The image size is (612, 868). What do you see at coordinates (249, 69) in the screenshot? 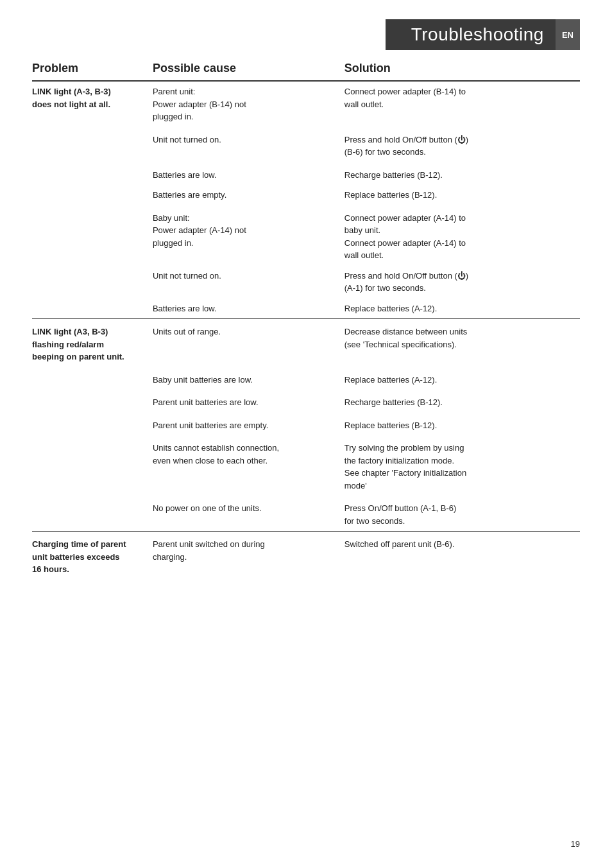
I see `col-cause: Possible cause` at bounding box center [249, 69].